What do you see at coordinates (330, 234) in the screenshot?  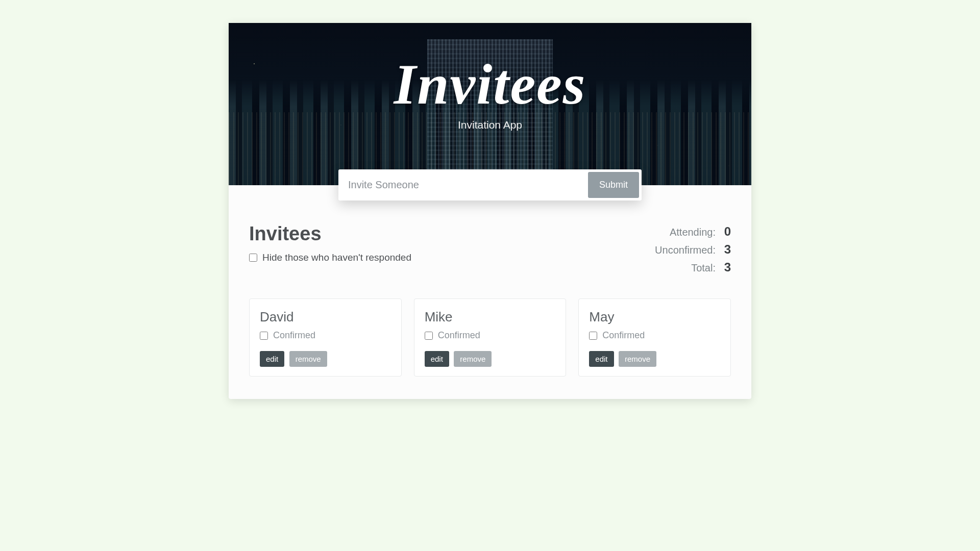 I see `invitees-heading: Invitees` at bounding box center [330, 234].